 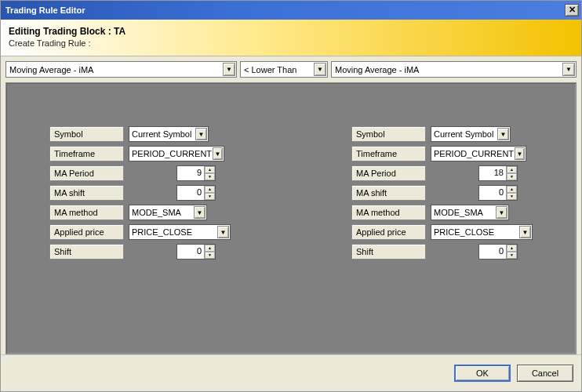 I want to click on left-timeframe-select: PERIOD_CURRENT ▼, so click(x=176, y=154).